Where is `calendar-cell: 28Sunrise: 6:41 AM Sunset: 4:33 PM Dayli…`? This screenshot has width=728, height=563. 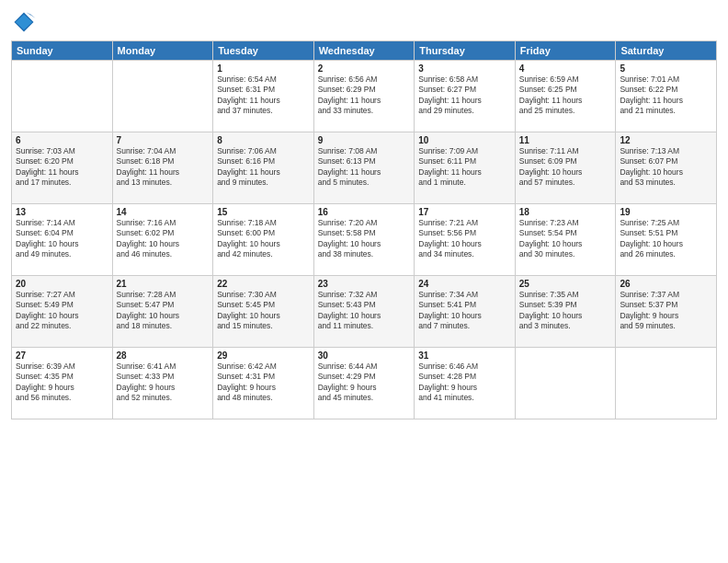
calendar-cell: 28Sunrise: 6:41 AM Sunset: 4:33 PM Dayli… is located at coordinates (163, 384).